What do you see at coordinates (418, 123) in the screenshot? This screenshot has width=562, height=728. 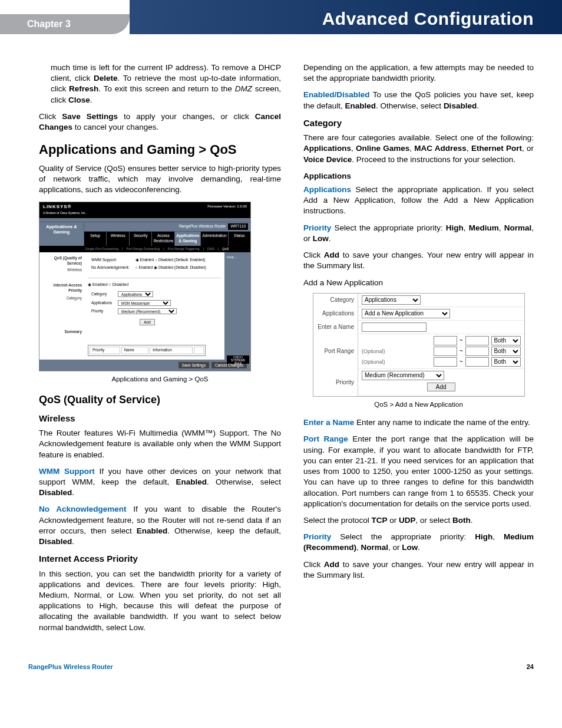 I see `heading-category: Category` at bounding box center [418, 123].